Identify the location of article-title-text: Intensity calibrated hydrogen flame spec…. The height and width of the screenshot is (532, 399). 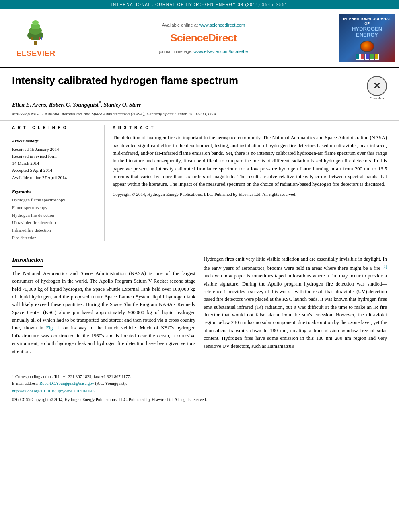
(125, 80).